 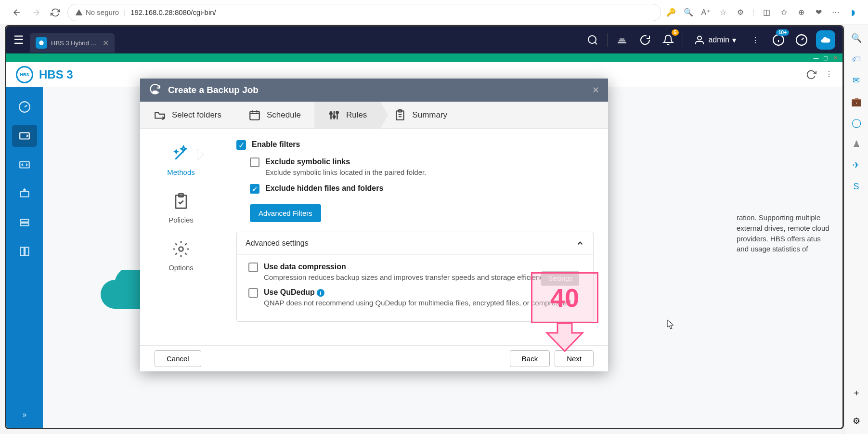 I want to click on advanced-settings-header: Advanced settings, so click(x=415, y=244).